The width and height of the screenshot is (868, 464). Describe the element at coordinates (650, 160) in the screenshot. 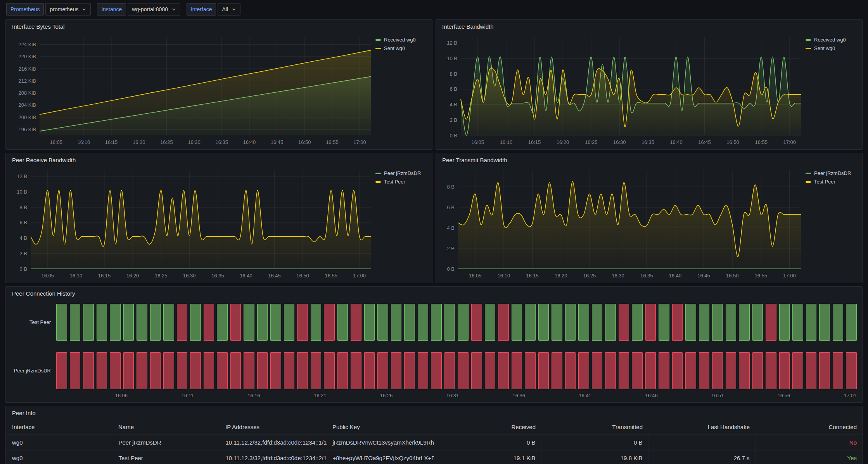

I see `panel-title: Peer Transmit Bandwidth` at that location.